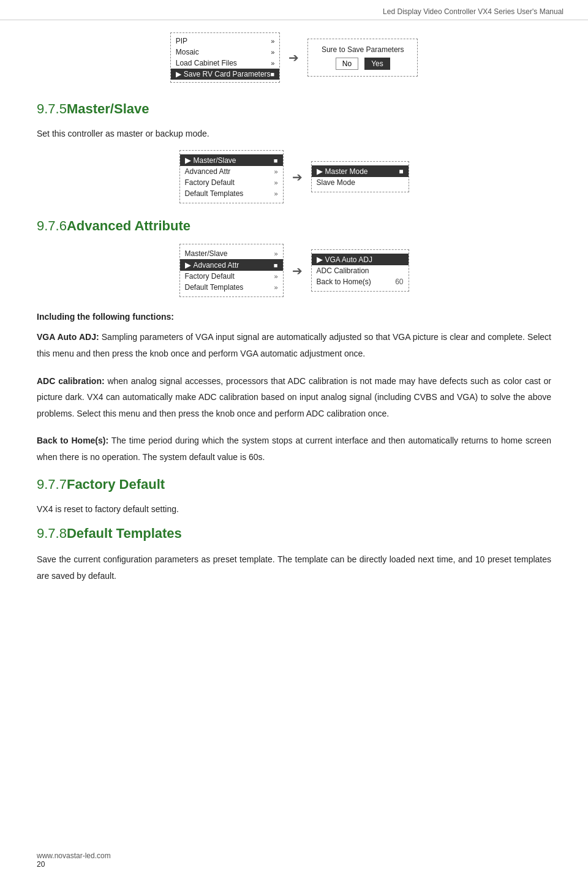 The width and height of the screenshot is (588, 887). What do you see at coordinates (276, 160) in the screenshot?
I see `menu975-arrow1: ■` at bounding box center [276, 160].